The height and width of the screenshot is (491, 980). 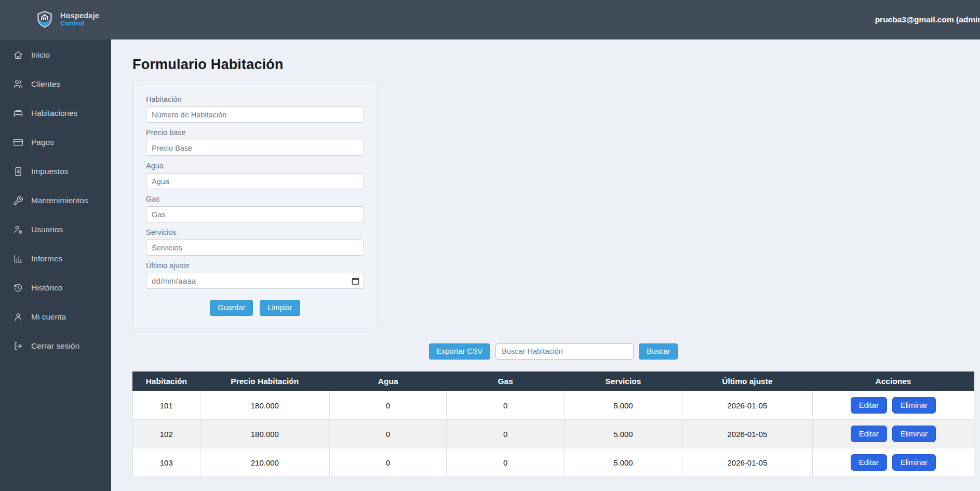 What do you see at coordinates (18, 201) in the screenshot?
I see `wrench-icon` at bounding box center [18, 201].